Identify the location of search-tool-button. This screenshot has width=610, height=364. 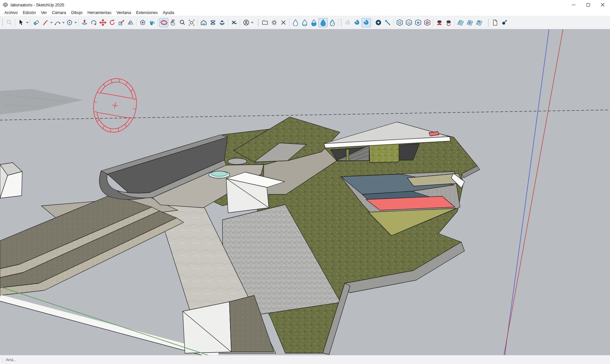
(9, 23).